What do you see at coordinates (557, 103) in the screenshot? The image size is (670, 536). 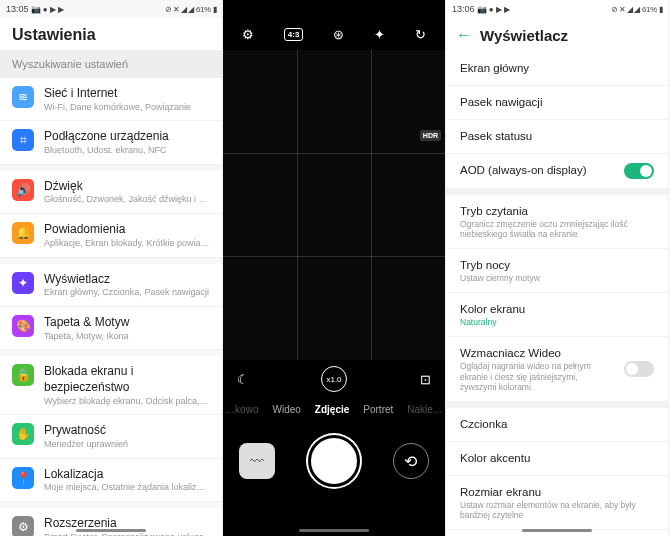 I see `display-setting-item: Pasek nawigacji` at bounding box center [557, 103].